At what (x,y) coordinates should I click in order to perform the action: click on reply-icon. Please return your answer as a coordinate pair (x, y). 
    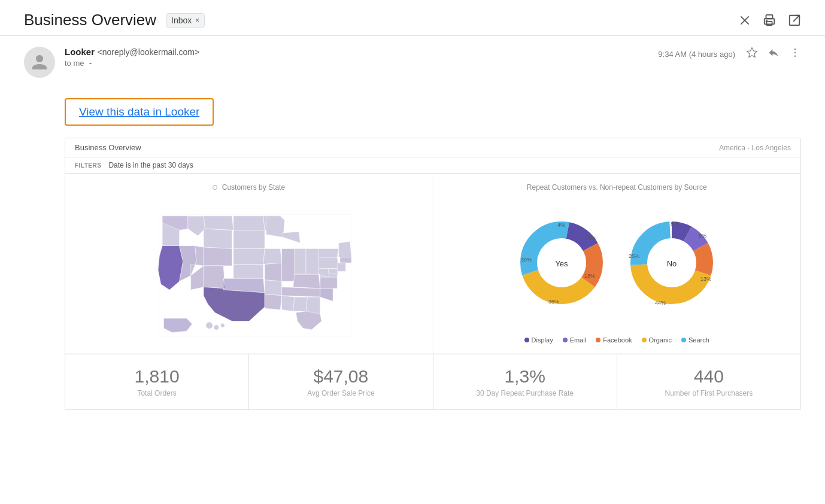
    Looking at the image, I should click on (774, 54).